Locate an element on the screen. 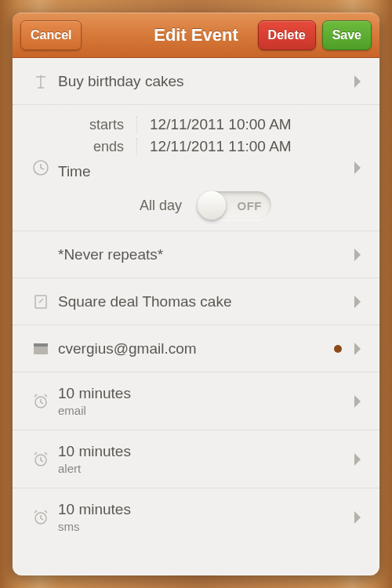  reminder-method: sms is located at coordinates (205, 527).